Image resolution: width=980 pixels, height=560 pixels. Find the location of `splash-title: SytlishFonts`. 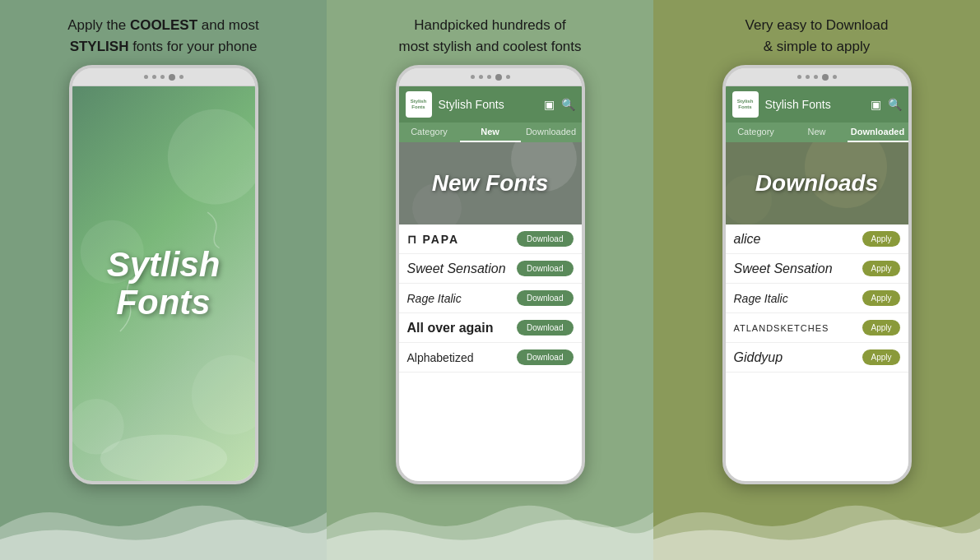

splash-title: SytlishFonts is located at coordinates (164, 284).